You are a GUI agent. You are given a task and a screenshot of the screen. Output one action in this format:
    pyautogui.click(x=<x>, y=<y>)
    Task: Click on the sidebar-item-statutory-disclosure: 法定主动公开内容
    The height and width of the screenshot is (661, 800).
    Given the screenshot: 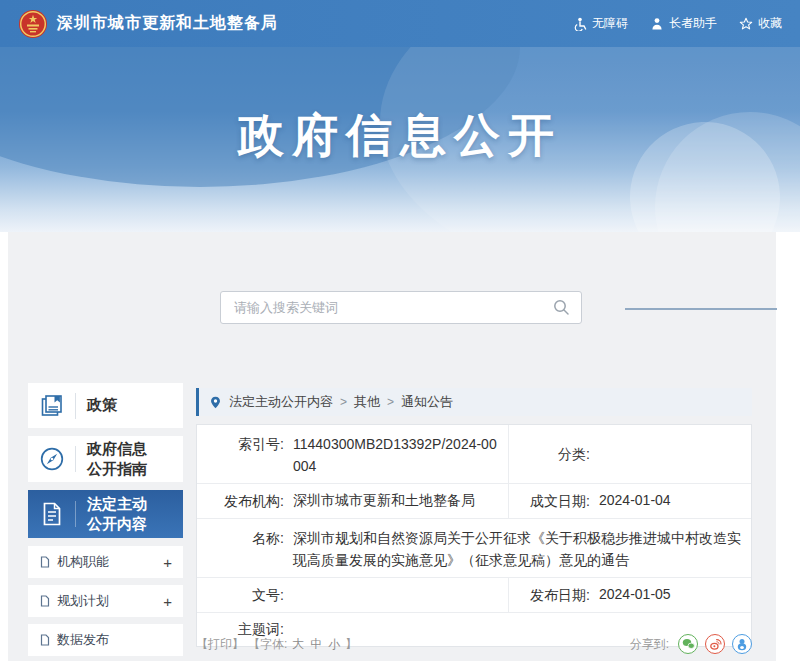 What is the action you would take?
    pyautogui.click(x=106, y=514)
    